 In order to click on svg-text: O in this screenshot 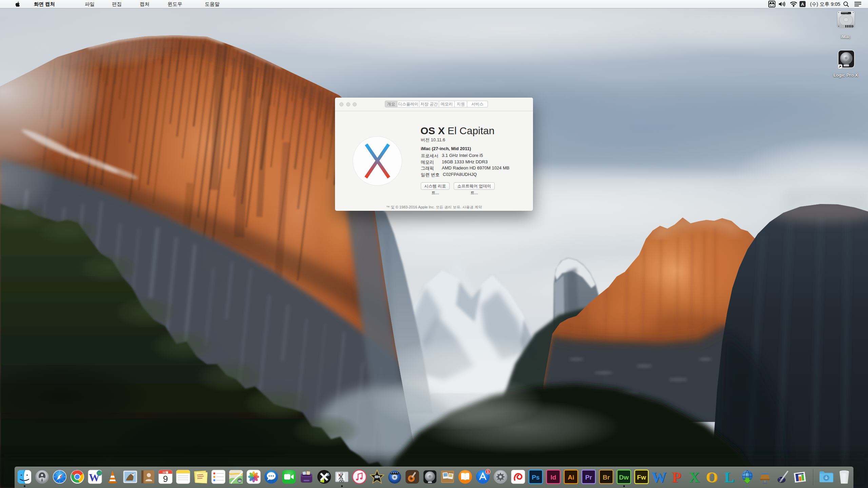, I will do `click(712, 477)`.